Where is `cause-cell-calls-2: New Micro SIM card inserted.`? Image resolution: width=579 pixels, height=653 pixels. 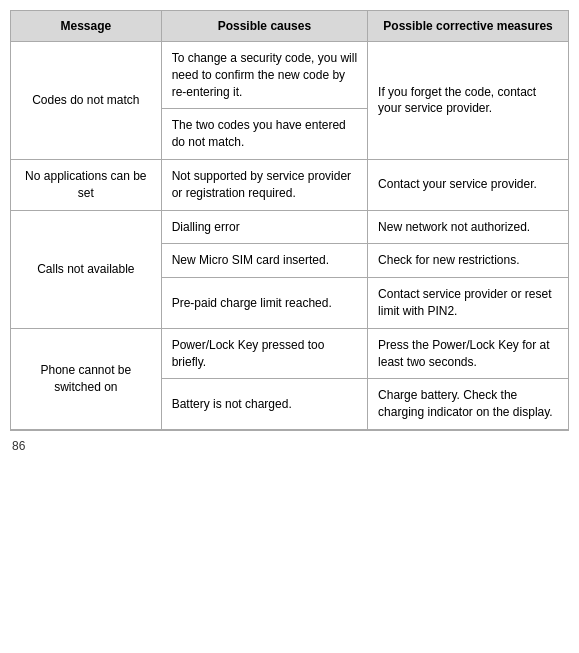 cause-cell-calls-2: New Micro SIM card inserted. is located at coordinates (264, 261).